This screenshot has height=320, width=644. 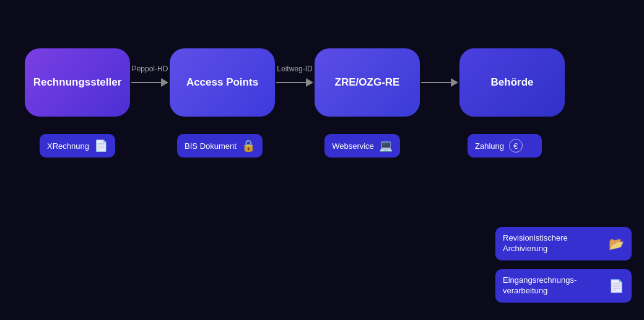 What do you see at coordinates (617, 286) in the screenshot?
I see `badge-eingangsrechnung-icon: 📄` at bounding box center [617, 286].